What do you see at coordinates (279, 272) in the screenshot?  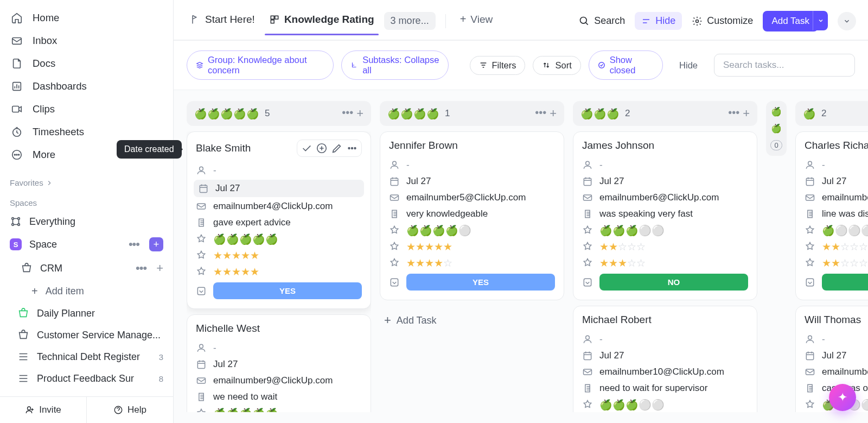 I see `card-stars-2: ★★★★★` at bounding box center [279, 272].